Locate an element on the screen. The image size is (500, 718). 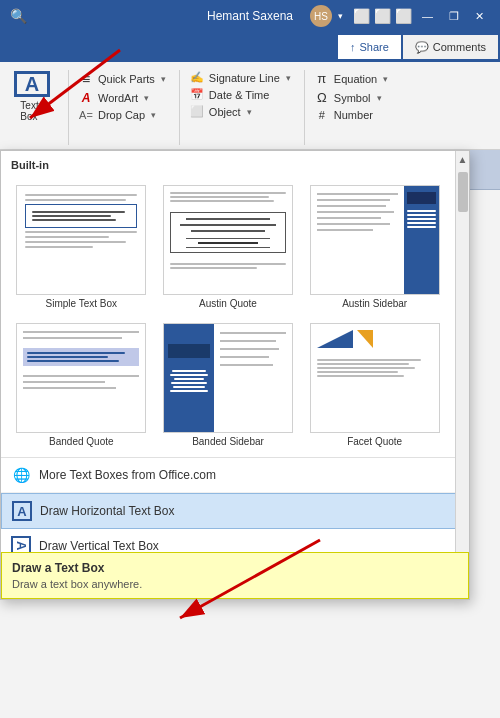
textbox-group: A TextBox ▾ is located at coordinates (32, 96).